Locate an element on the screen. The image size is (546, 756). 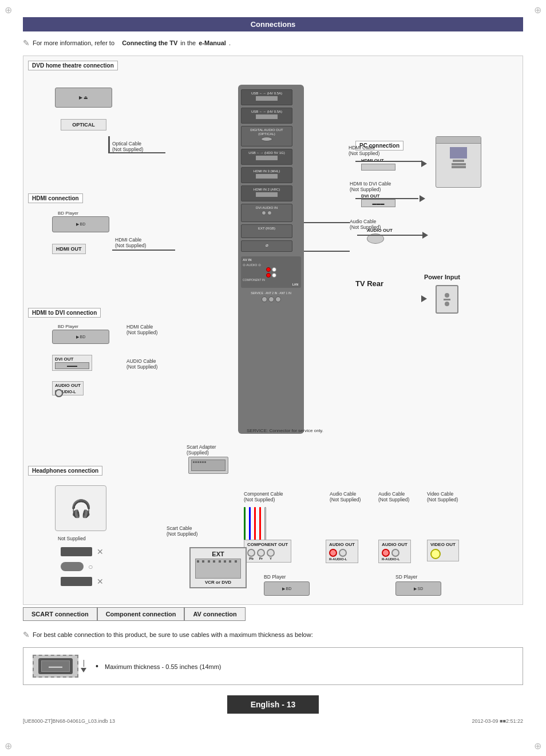
hdmi3-line-h is located at coordinates (327, 223).